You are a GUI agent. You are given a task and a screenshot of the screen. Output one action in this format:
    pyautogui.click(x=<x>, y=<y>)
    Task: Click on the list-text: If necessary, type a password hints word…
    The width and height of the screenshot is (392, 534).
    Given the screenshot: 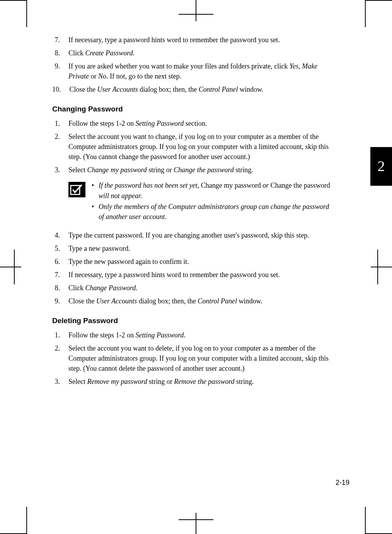 What is the action you would take?
    pyautogui.click(x=200, y=40)
    